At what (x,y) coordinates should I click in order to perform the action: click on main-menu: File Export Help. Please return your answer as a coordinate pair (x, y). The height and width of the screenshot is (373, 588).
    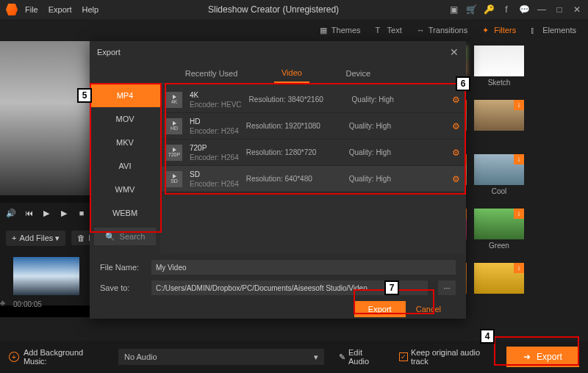
    Looking at the image, I should click on (62, 10).